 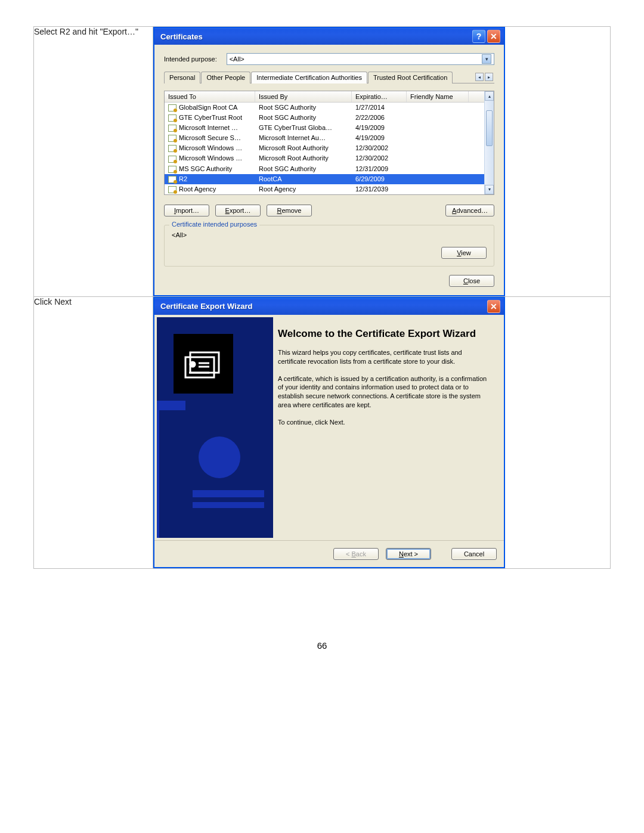 What do you see at coordinates (384, 422) in the screenshot?
I see `wizard-paragraph-3: To continue, click Next.` at bounding box center [384, 422].